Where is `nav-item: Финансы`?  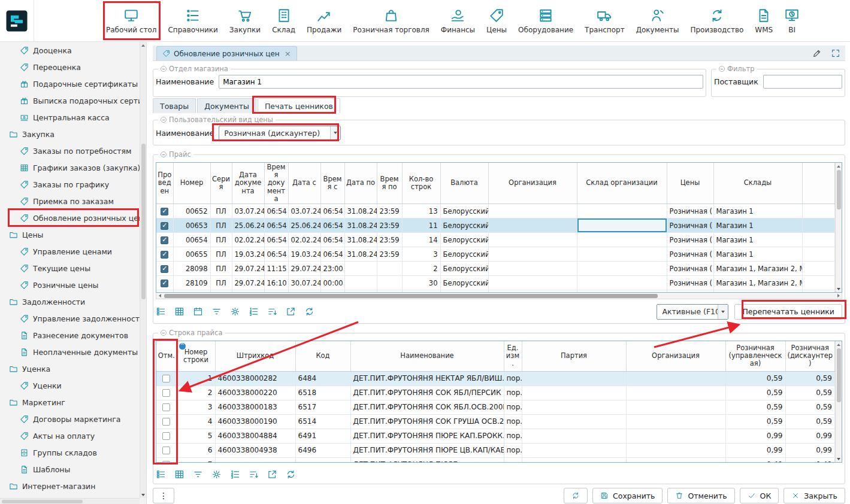
nav-item: Финансы is located at coordinates (458, 21).